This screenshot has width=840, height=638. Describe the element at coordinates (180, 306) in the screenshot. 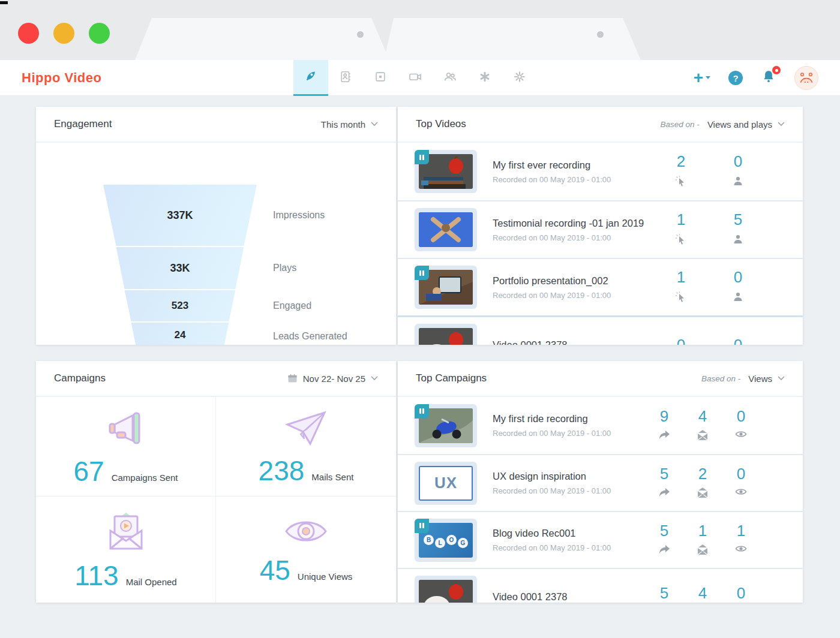

I see `funnel-segment-engaged: 523` at that location.